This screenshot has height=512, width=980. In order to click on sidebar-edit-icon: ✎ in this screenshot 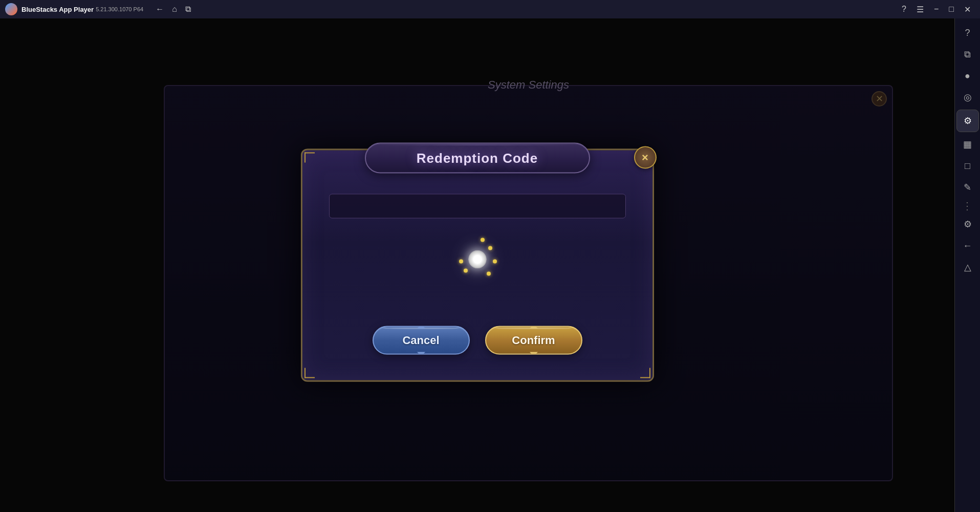, I will do `click(968, 187)`.